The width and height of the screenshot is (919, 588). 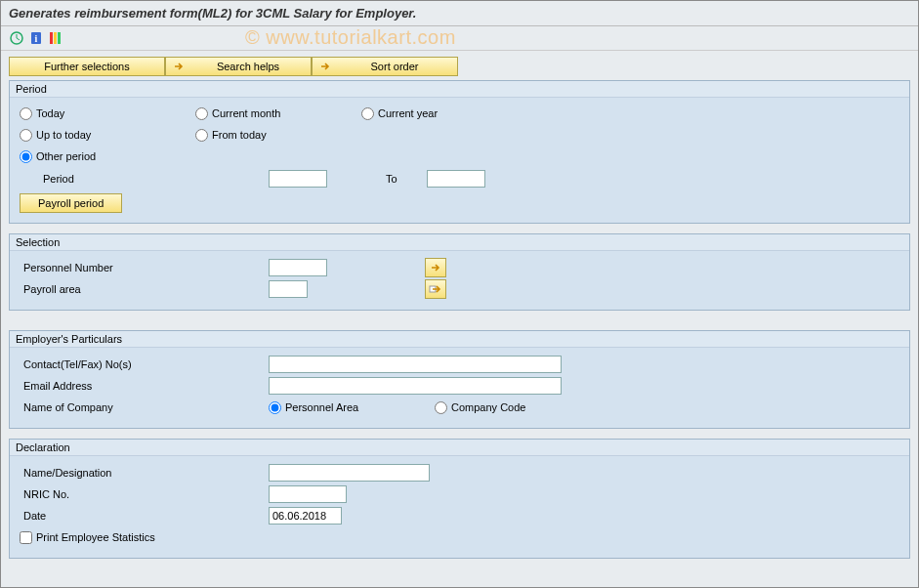 What do you see at coordinates (436, 289) in the screenshot?
I see `payroll-area-multi-button` at bounding box center [436, 289].